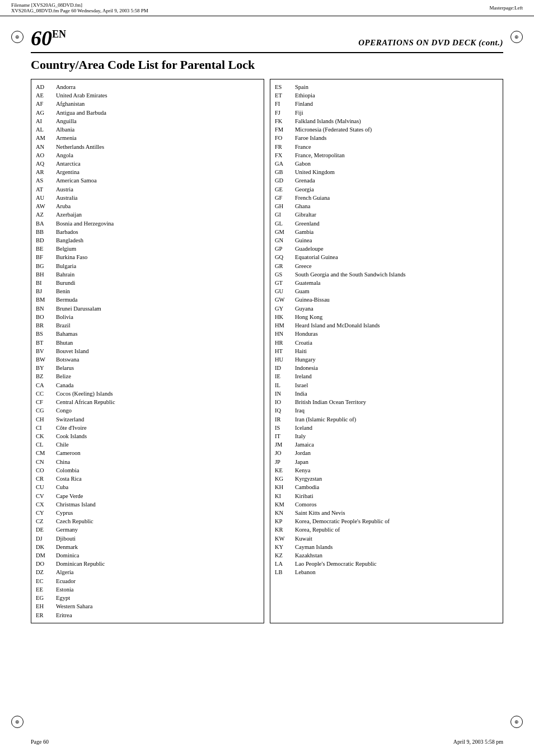 The height and width of the screenshot is (756, 534). What do you see at coordinates (158, 555) in the screenshot?
I see `country-name: Dominica` at bounding box center [158, 555].